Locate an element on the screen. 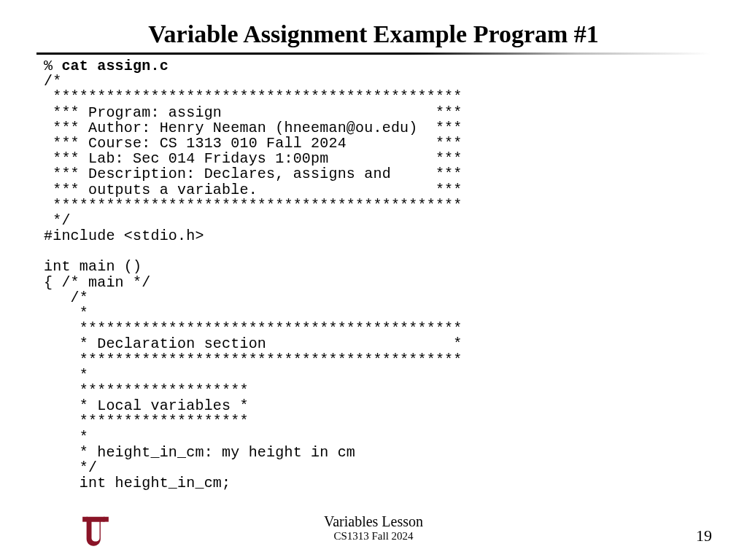 Image resolution: width=747 pixels, height=560 pixels. code-line: * Declaration section * is located at coordinates (253, 344).